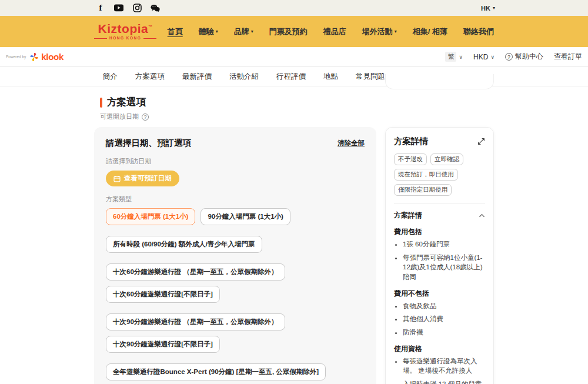  What do you see at coordinates (444, 319) in the screenshot?
I see `list-item: 其他個人消費` at bounding box center [444, 319].